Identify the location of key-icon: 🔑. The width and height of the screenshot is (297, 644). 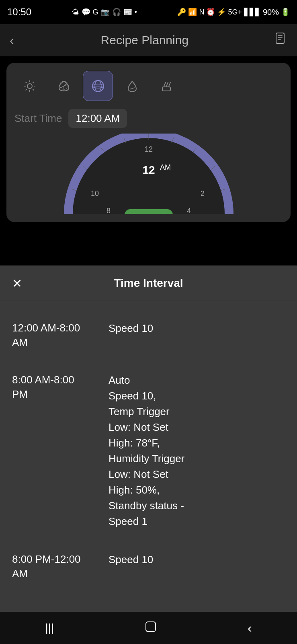
(182, 12).